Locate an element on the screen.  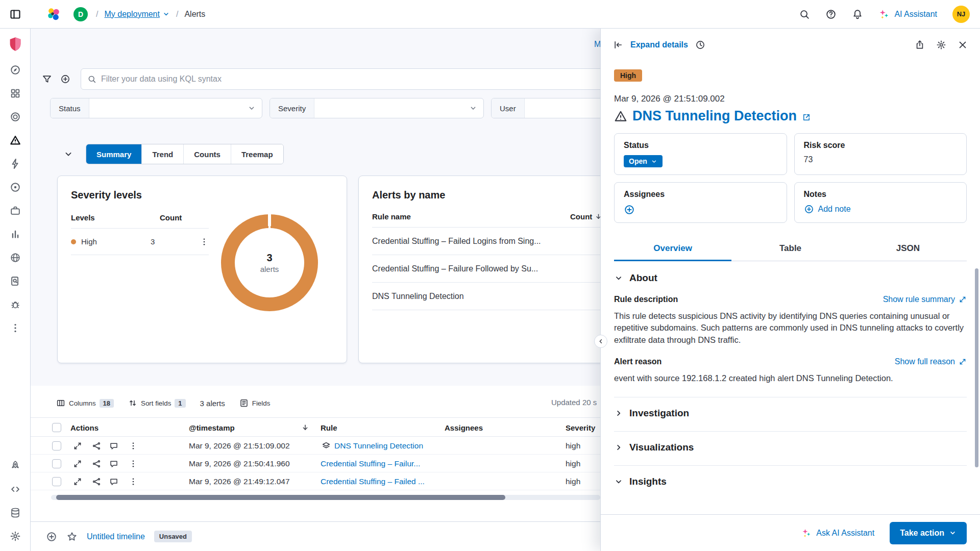
sidebar-item-explore is located at coordinates (15, 258).